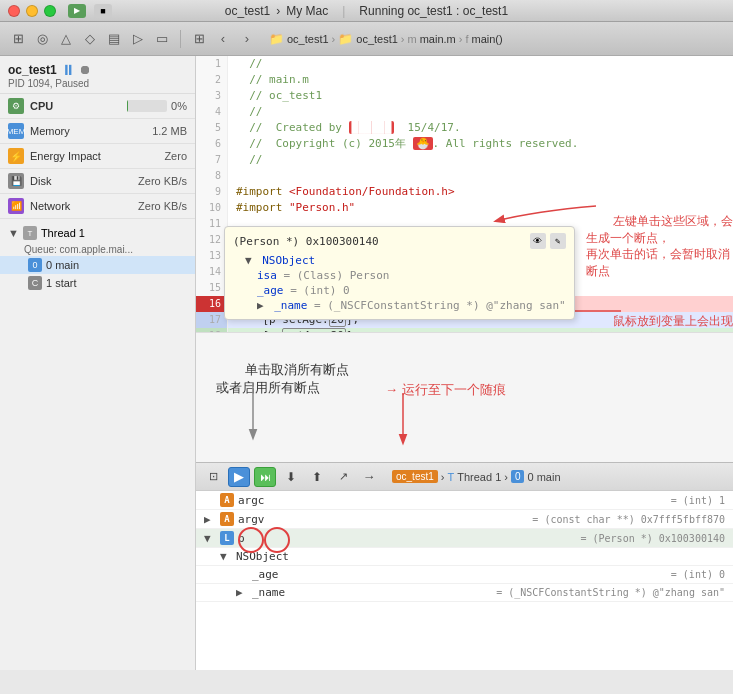 The height and width of the screenshot is (694, 733). I want to click on argv-name: argv, so click(385, 520).